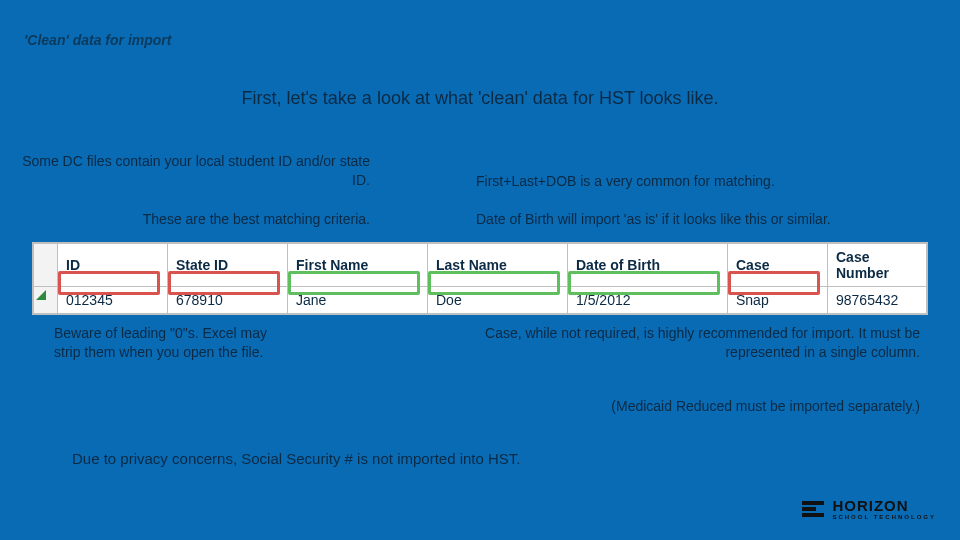 The height and width of the screenshot is (540, 960). Describe the element at coordinates (195, 171) in the screenshot. I see `annotation-id-state: Some DC files contain your local student…` at that location.